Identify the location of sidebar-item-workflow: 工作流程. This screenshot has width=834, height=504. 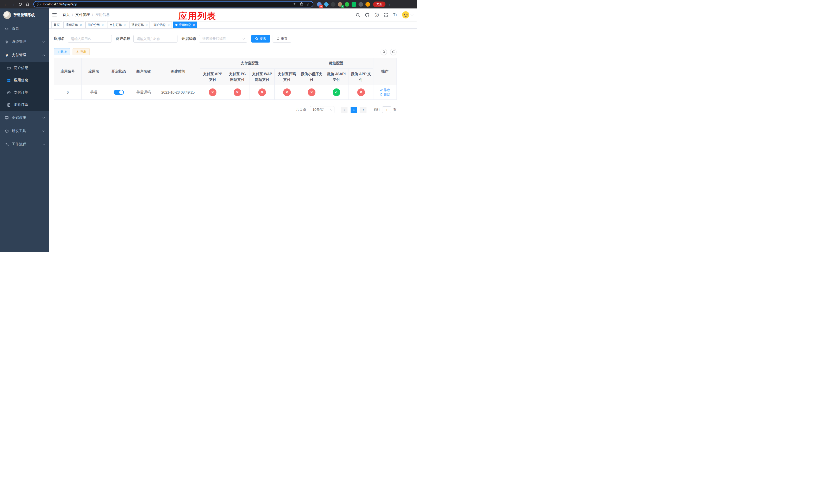
(24, 144).